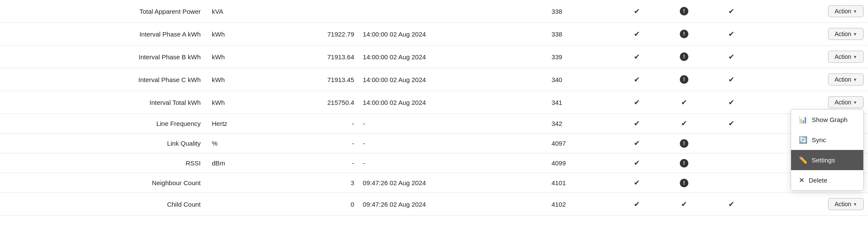 This screenshot has width=868, height=232. Describe the element at coordinates (241, 143) in the screenshot. I see `row-unit: %` at that location.